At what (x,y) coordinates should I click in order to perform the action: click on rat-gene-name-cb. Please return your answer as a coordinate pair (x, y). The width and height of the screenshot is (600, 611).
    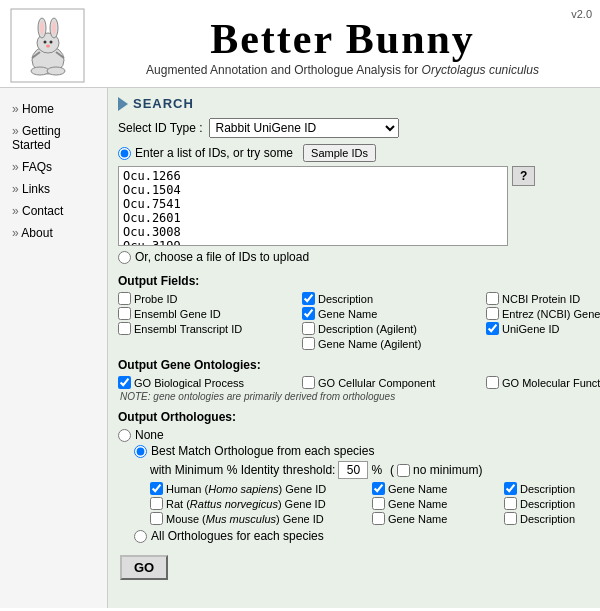
    Looking at the image, I should click on (378, 504).